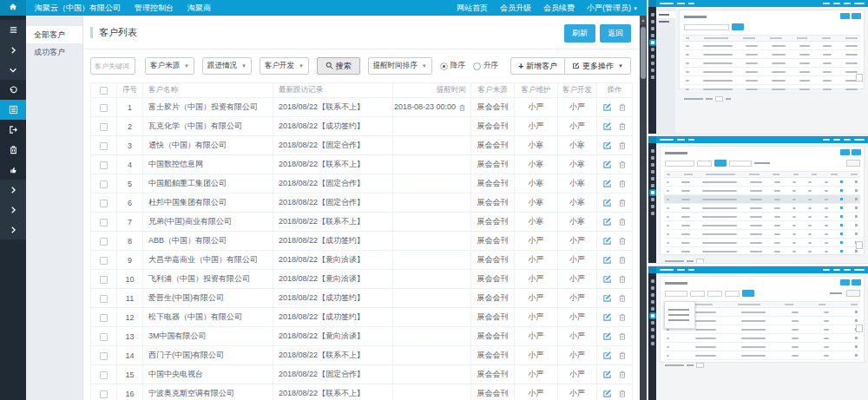 This screenshot has height=400, width=868. I want to click on row-no: 10, so click(130, 279).